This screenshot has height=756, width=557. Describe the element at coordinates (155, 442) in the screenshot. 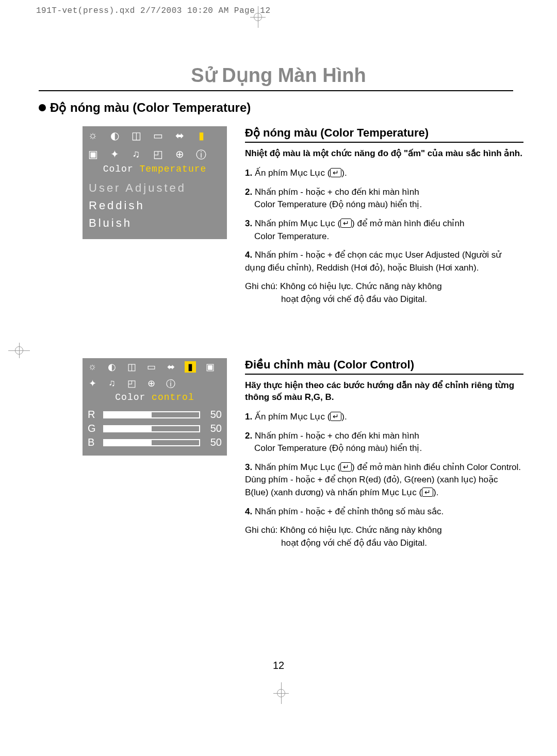

I see `rgb-row-b: B 50` at that location.